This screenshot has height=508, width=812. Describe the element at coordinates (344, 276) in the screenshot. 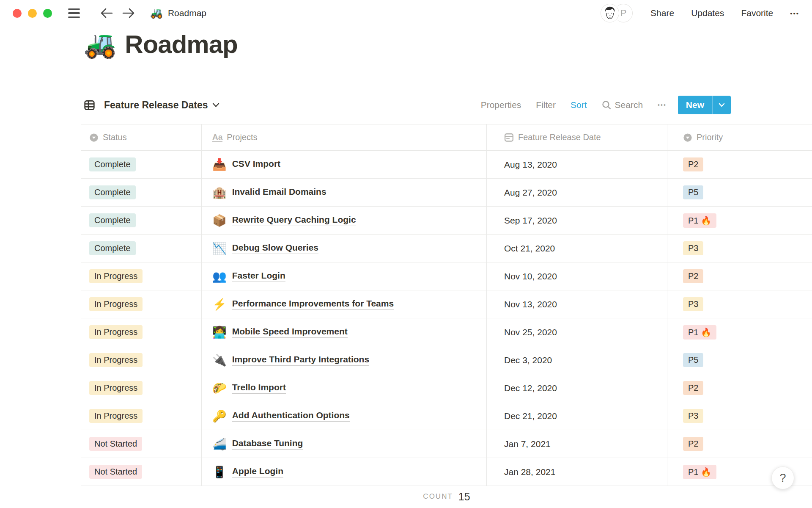

I see `project-cell: 👥 Faster Login` at that location.